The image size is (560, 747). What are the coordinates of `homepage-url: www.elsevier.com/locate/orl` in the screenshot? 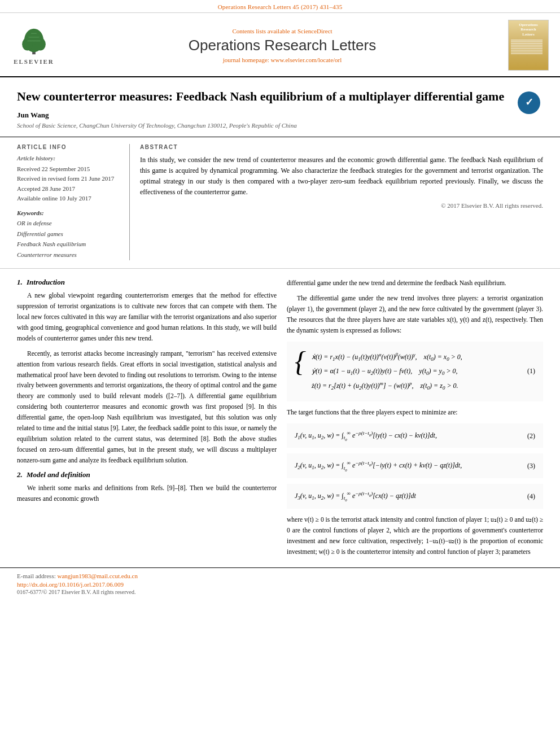 It's located at (307, 60).